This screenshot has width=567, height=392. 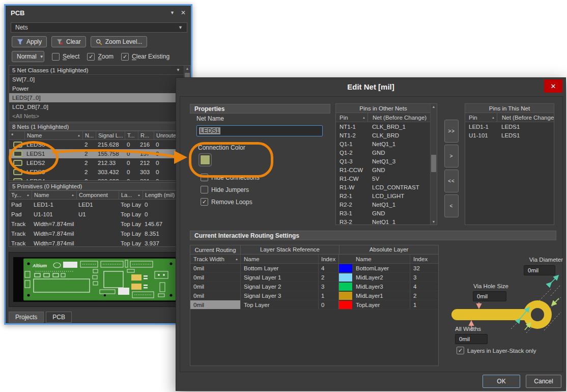 What do you see at coordinates (501, 381) in the screenshot?
I see `ok-button: OK` at bounding box center [501, 381].